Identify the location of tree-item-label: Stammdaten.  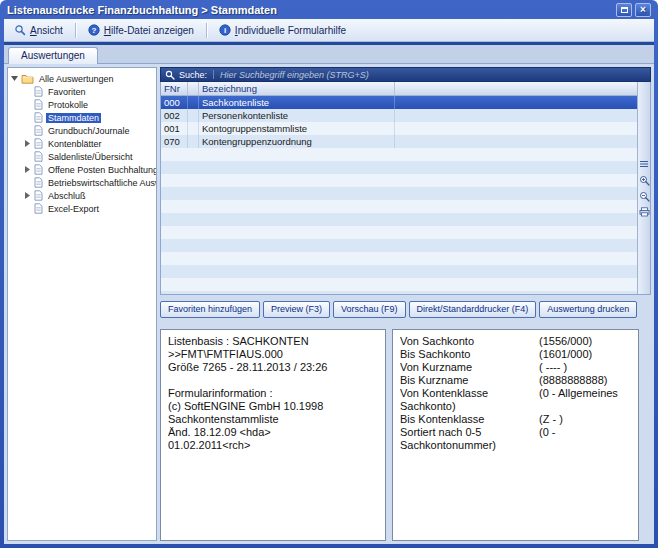
(74, 118).